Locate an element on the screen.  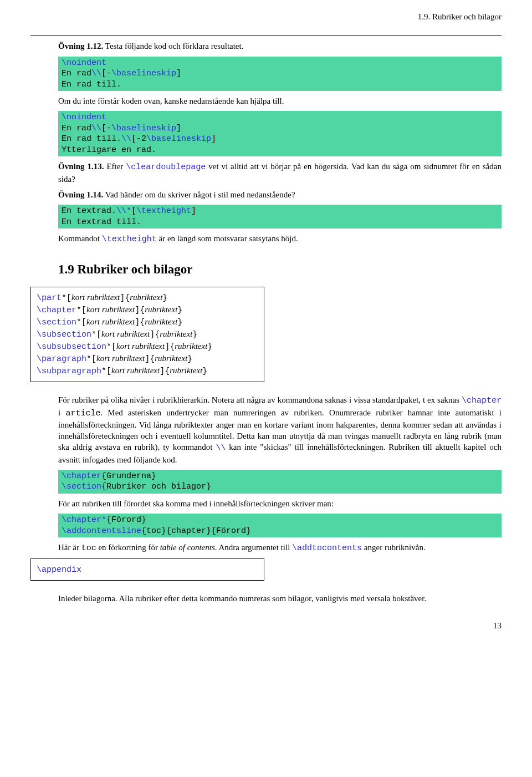
cmd: \\* is located at coordinates (124, 211).